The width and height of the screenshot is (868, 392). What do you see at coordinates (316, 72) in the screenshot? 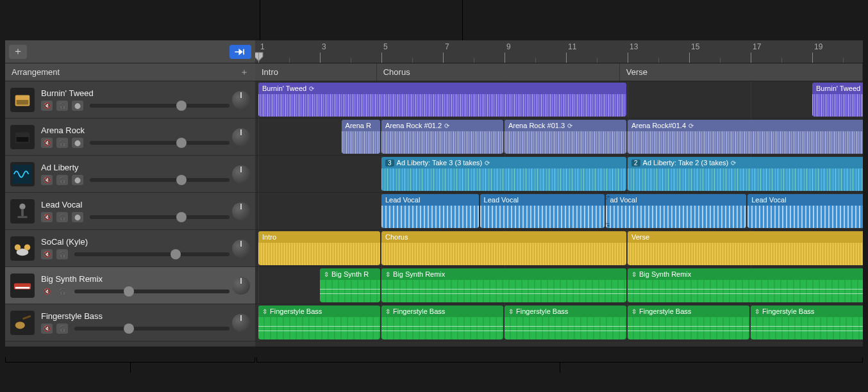
I see `arrangement-marker: Intro` at bounding box center [316, 72].